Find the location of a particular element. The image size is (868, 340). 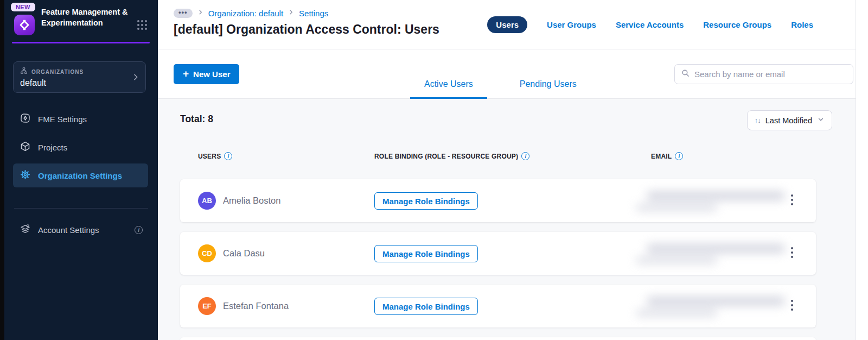

split-outline-icon is located at coordinates (25, 119).